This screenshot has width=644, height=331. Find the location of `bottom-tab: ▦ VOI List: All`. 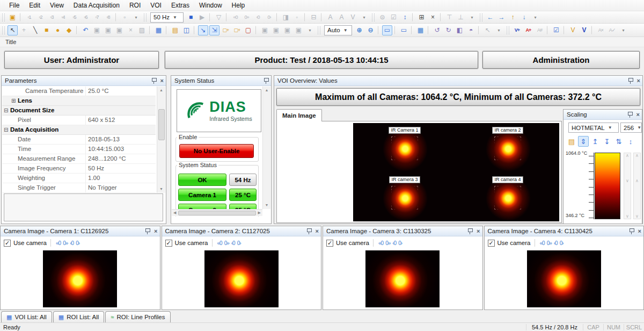

bottom-tab: ▦ VOI List: All is located at coordinates (27, 317).